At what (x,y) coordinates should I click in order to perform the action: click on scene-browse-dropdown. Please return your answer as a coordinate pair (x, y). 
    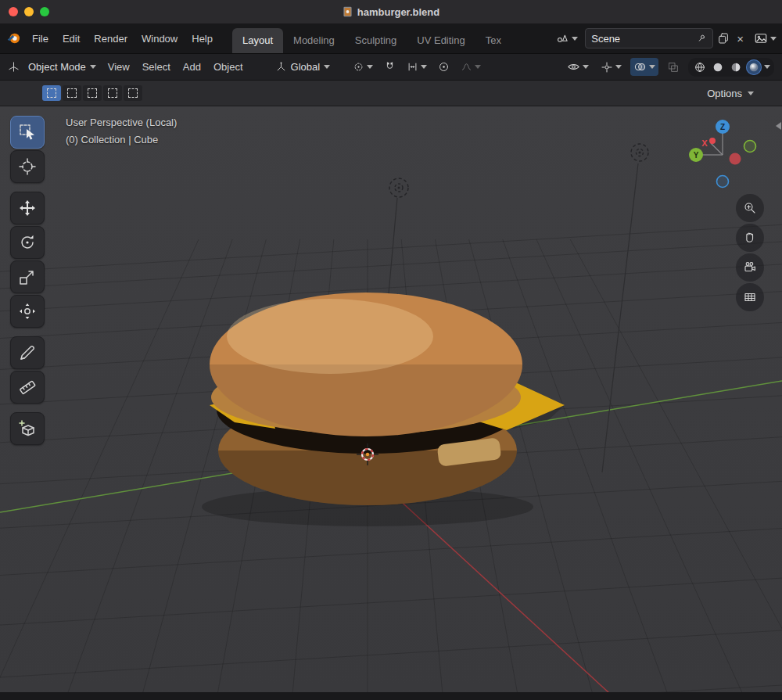
    Looking at the image, I should click on (567, 39).